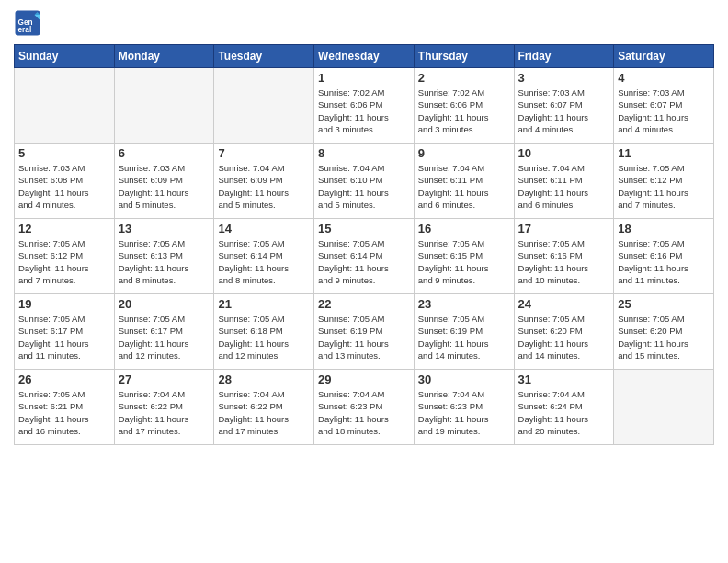 This screenshot has width=728, height=563. I want to click on day-number: 23, so click(464, 304).